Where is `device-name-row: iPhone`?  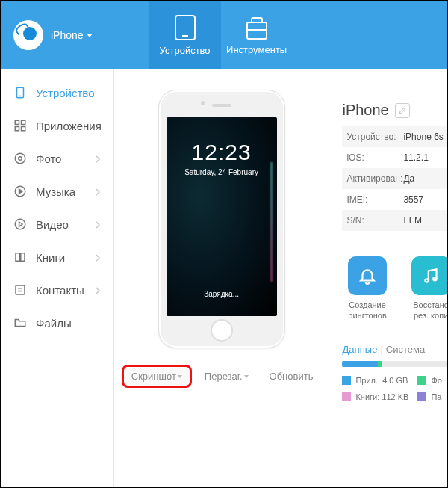
device-name-row: iPhone is located at coordinates (395, 111).